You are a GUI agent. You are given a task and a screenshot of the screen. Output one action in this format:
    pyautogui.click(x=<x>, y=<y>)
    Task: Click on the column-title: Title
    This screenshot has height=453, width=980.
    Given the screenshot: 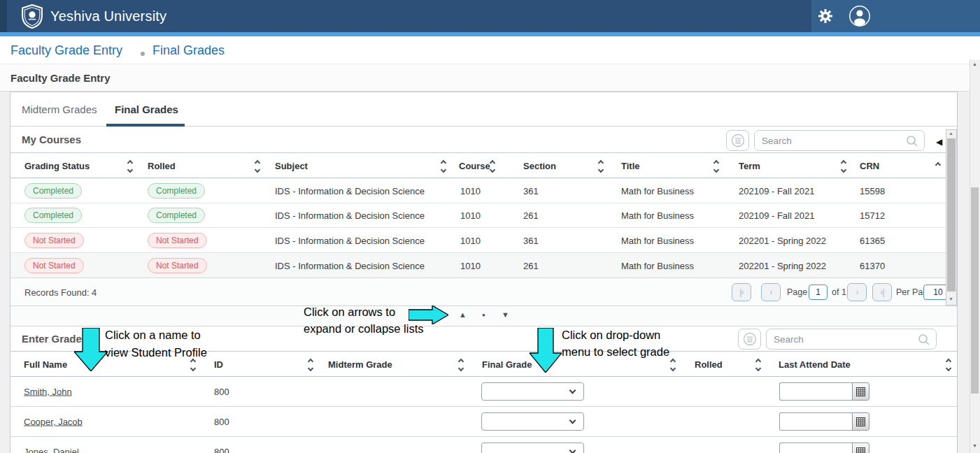 What is the action you would take?
    pyautogui.click(x=631, y=166)
    